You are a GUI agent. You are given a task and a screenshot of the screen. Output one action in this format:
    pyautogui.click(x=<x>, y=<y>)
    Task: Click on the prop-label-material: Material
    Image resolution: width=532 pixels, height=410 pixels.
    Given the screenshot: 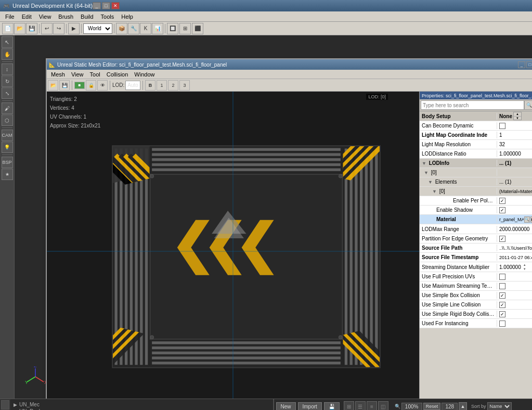 What is the action you would take?
    pyautogui.click(x=459, y=220)
    